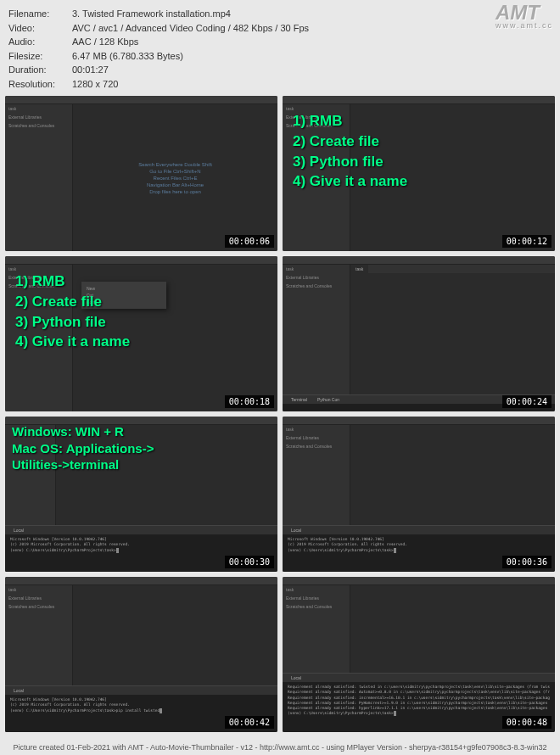 This screenshot has width=560, height=755. I want to click on empty-state-hints: Search Everywhere Double Shift Go to Fil…, so click(175, 178).